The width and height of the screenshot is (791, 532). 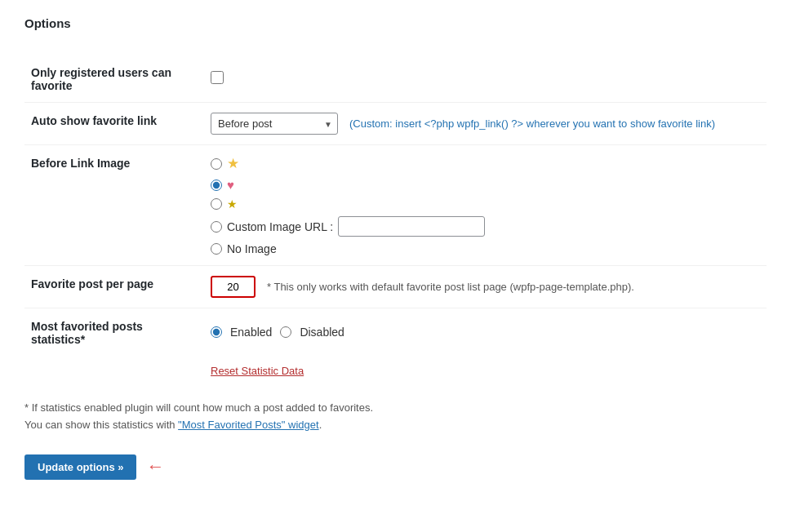 I want to click on per-page-row: Favorite post per page * This only works…, so click(x=395, y=287).